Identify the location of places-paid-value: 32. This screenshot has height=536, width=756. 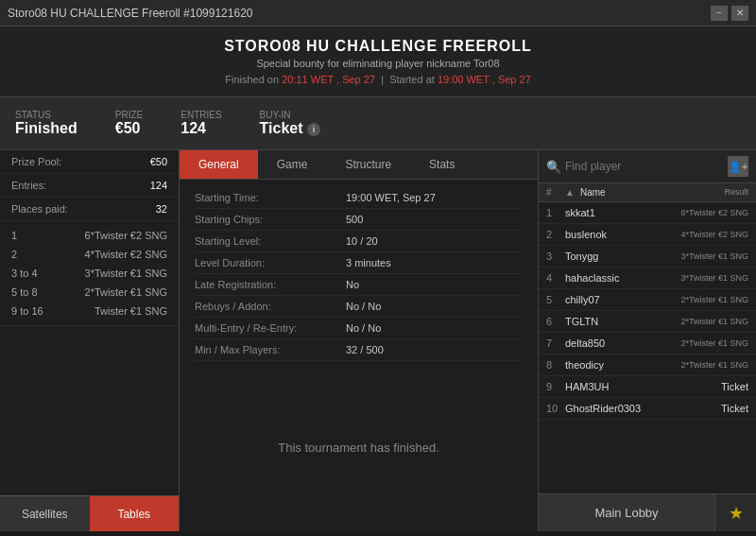
(162, 209).